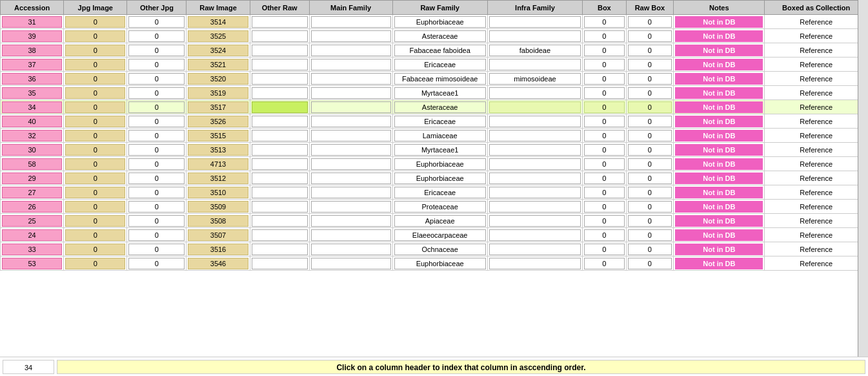 Image resolution: width=868 pixels, height=376 pixels. Describe the element at coordinates (534, 8) in the screenshot. I see `header-infra-family: Infra Family` at that location.